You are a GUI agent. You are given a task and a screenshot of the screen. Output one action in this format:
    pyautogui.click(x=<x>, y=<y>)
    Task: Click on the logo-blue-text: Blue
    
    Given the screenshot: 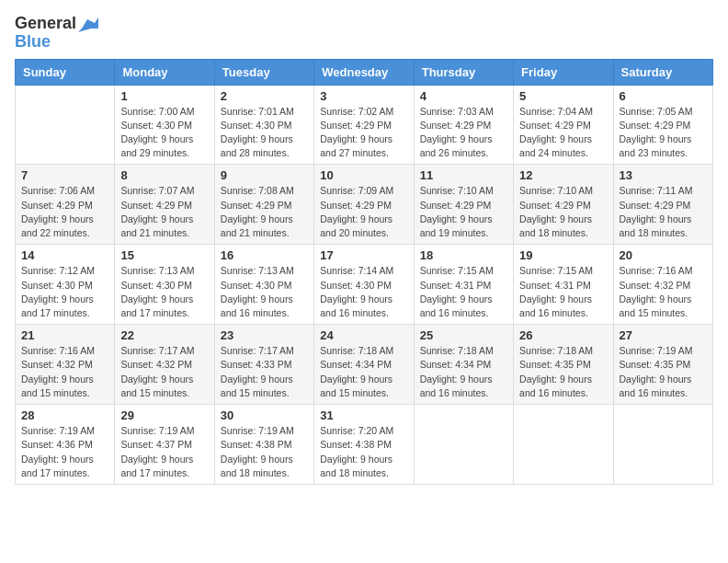 What is the action you would take?
    pyautogui.click(x=33, y=42)
    